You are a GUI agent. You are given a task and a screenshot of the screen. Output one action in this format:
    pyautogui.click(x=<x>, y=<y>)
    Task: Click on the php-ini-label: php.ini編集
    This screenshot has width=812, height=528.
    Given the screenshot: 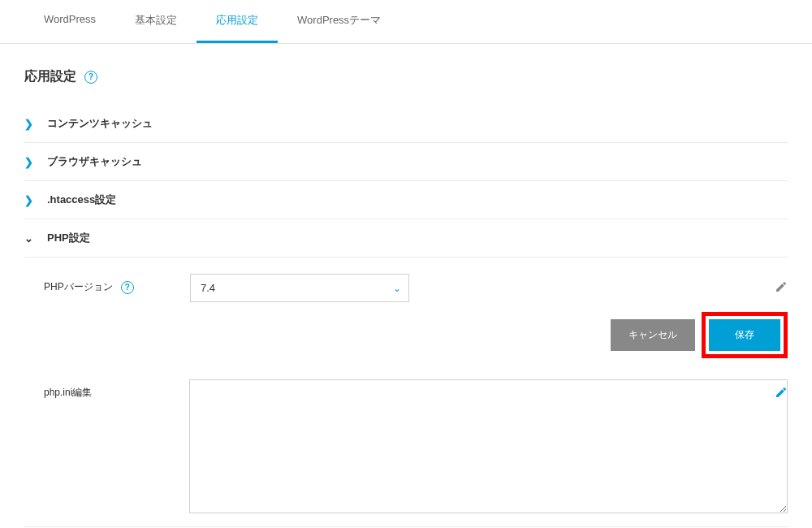 What is the action you would take?
    pyautogui.click(x=68, y=393)
    